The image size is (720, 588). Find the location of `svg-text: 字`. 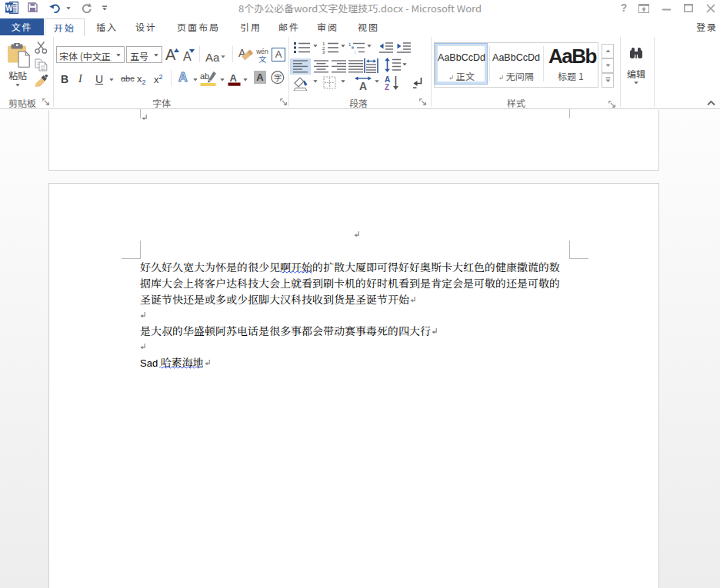

svg-text: 字 is located at coordinates (278, 77).